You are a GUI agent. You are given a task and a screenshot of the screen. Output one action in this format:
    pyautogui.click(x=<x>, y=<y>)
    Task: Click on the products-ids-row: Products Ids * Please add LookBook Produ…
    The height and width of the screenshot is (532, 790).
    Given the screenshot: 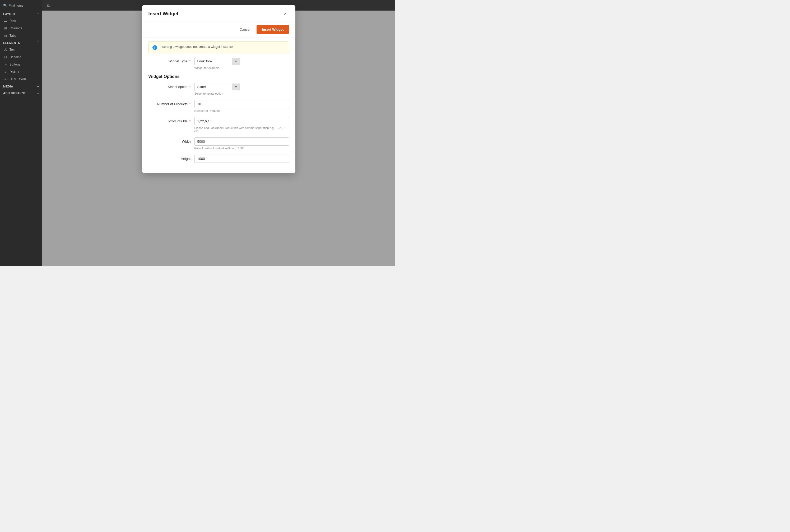 What is the action you would take?
    pyautogui.click(x=219, y=125)
    